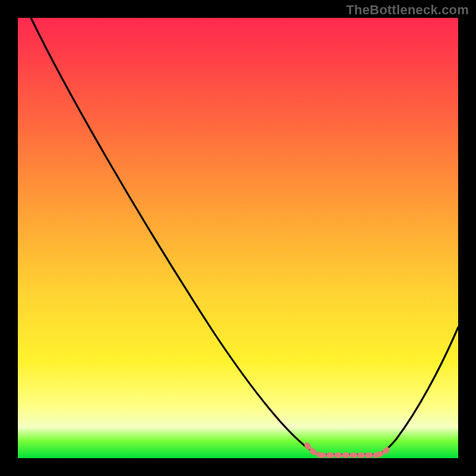  What do you see at coordinates (349, 450) in the screenshot?
I see `floor-dots-group` at bounding box center [349, 450].